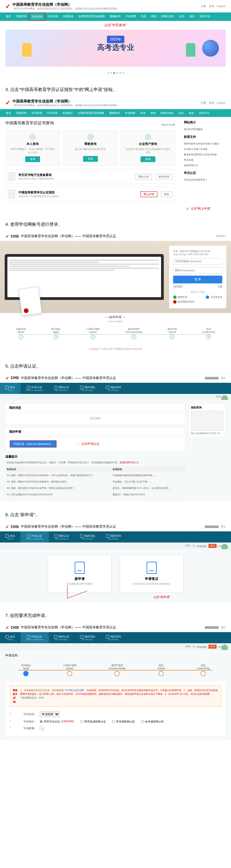  What do you see at coordinates (144, 177) in the screenshot?
I see `intro-button: 报告介绍` at bounding box center [144, 177].